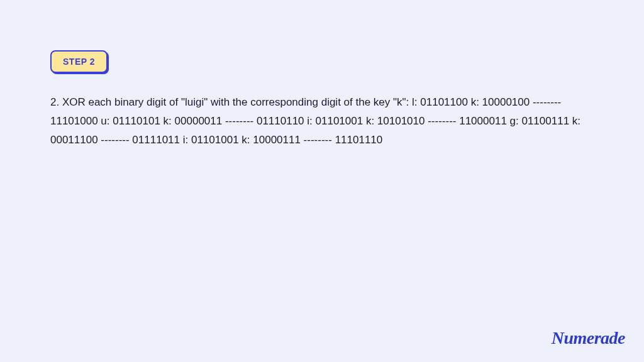 This screenshot has height=362, width=644. Describe the element at coordinates (589, 338) in the screenshot. I see `brand-logo: Numerade` at that location.